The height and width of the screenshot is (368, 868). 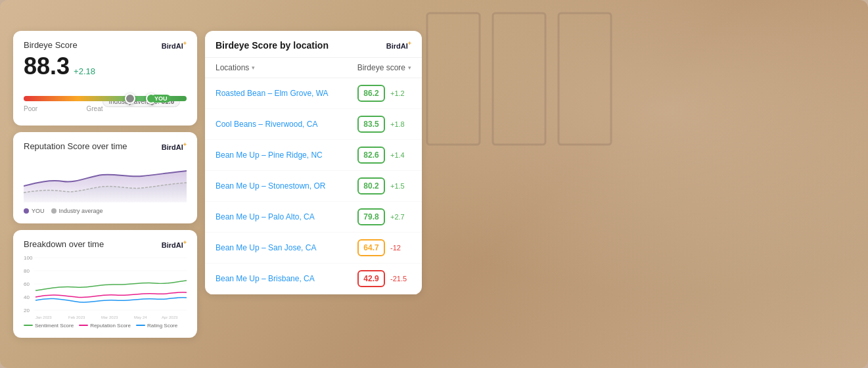 What do you see at coordinates (384, 279) in the screenshot?
I see `score-cell: 42.9 -21.5` at bounding box center [384, 279].